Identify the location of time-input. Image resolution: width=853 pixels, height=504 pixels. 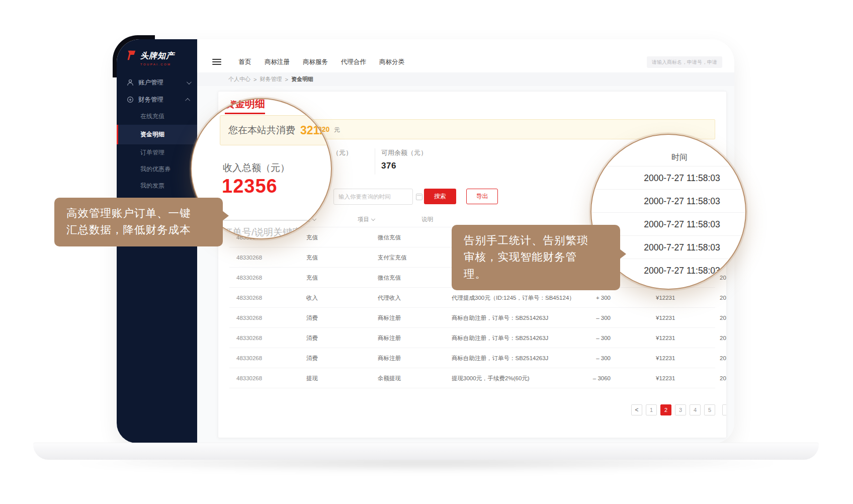
(377, 197).